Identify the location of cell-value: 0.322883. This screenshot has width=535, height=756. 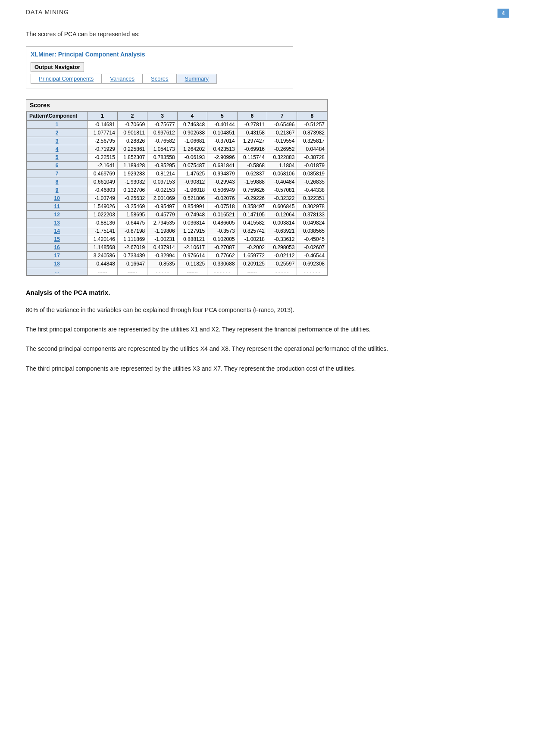
(282, 158).